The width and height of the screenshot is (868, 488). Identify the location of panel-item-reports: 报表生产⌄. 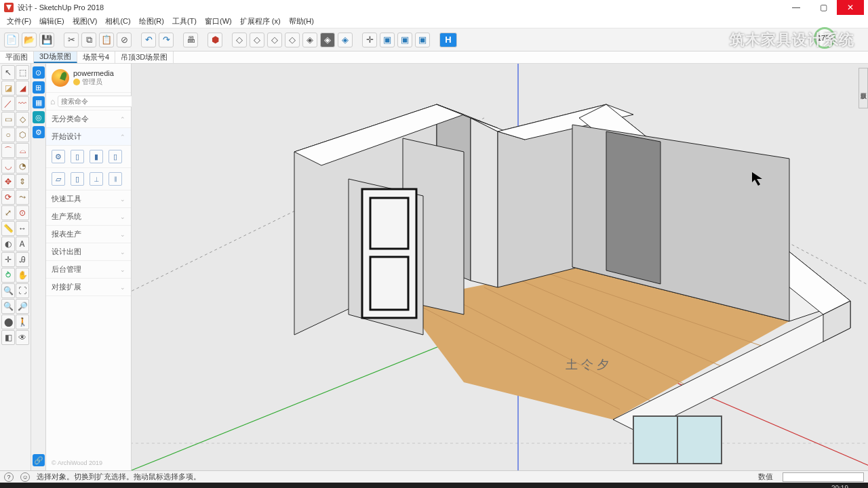
(88, 235).